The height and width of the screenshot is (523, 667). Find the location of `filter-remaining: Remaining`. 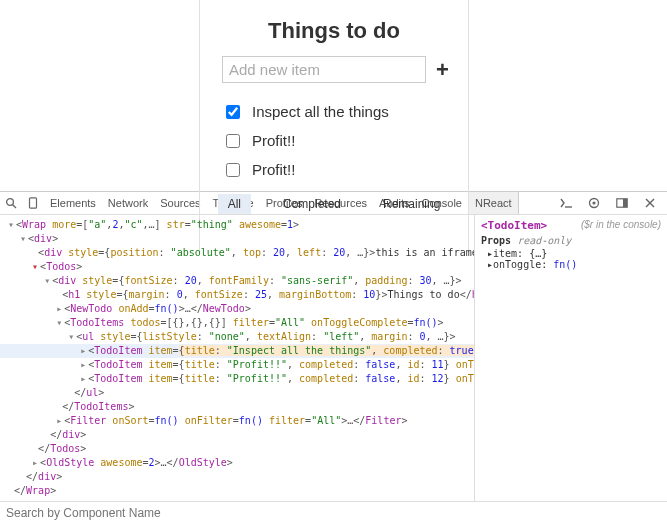

filter-remaining: Remaining is located at coordinates (412, 204).